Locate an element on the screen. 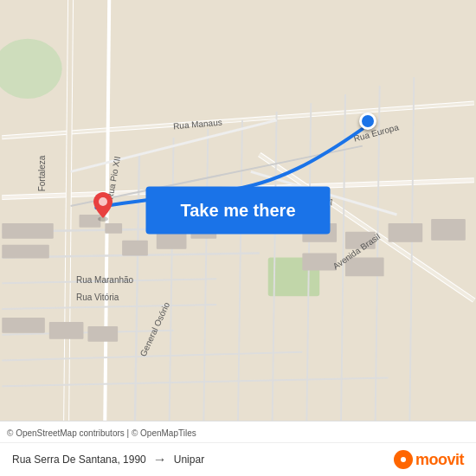  origin-marker is located at coordinates (103, 206).